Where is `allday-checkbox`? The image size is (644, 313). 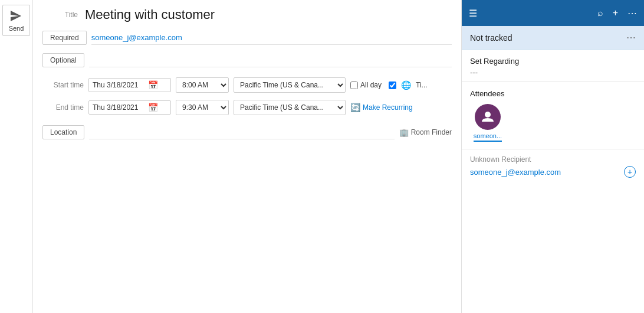 allday-checkbox is located at coordinates (354, 85).